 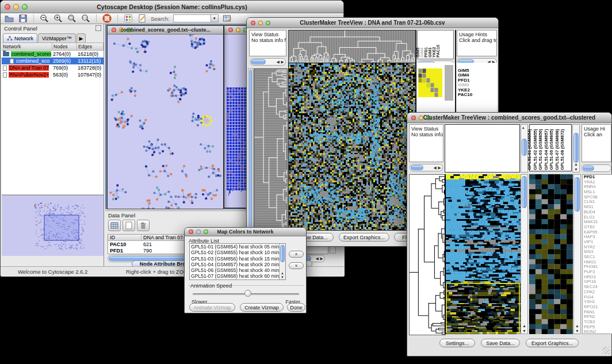 What do you see at coordinates (457, 343) in the screenshot?
I see `tv2-settings-button: Settings...` at bounding box center [457, 343].